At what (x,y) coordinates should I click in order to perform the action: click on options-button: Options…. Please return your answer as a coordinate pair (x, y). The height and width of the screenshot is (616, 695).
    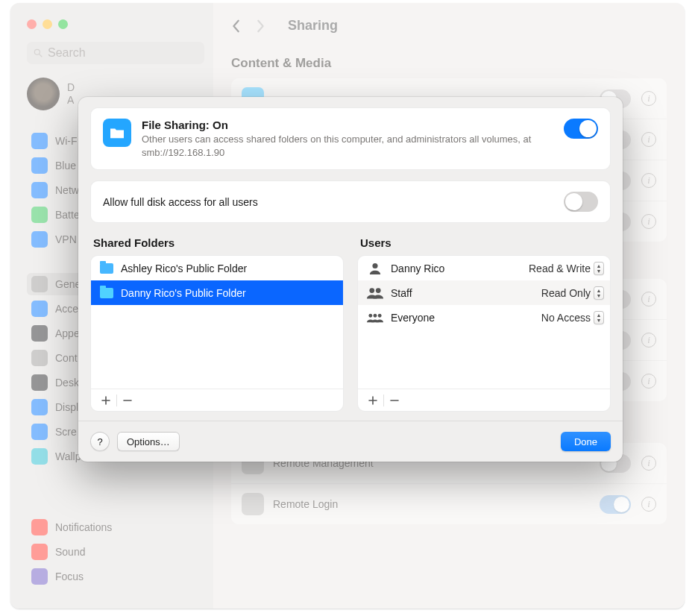
    Looking at the image, I should click on (148, 441).